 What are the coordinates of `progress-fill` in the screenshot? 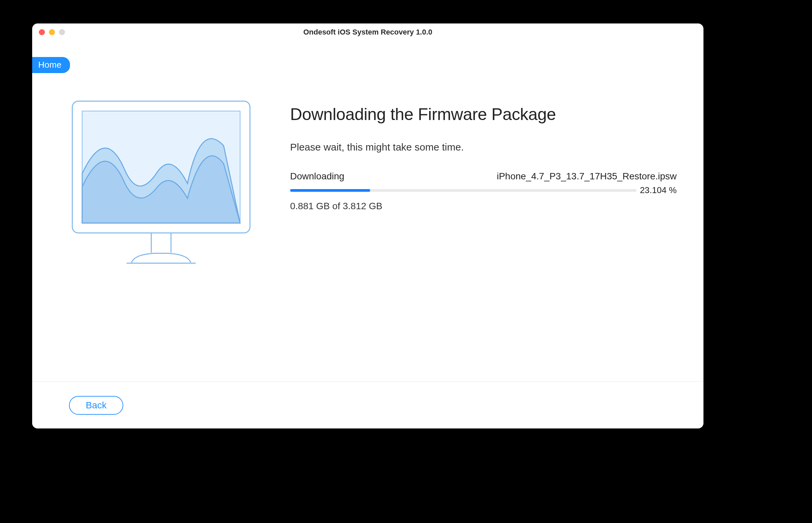 It's located at (330, 191).